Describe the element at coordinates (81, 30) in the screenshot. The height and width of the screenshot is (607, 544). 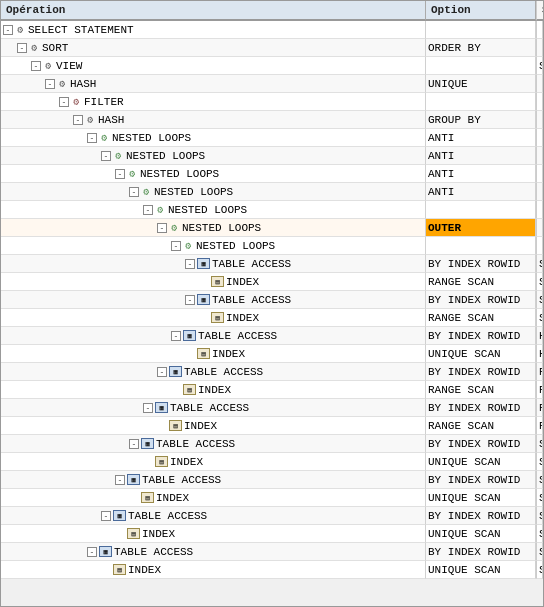
I see `operation-label: SELECT STATEMENT` at that location.